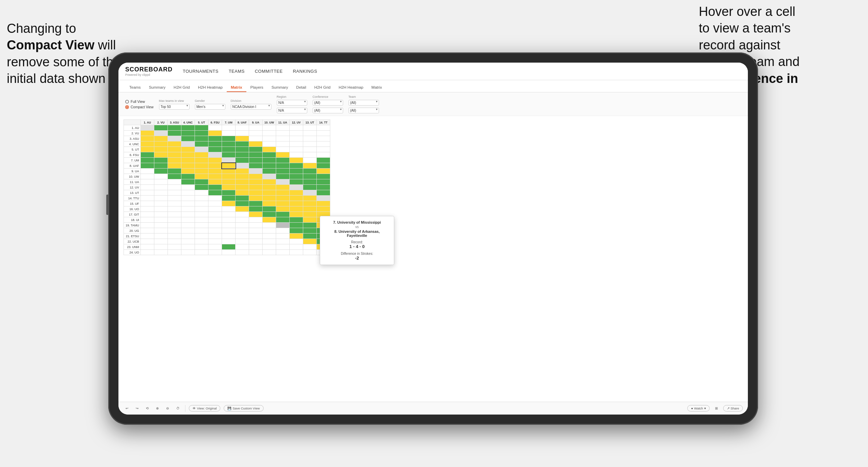 The height and width of the screenshot is (467, 868). I want to click on sub-nav-matrix-2: Matrix, so click(377, 88).